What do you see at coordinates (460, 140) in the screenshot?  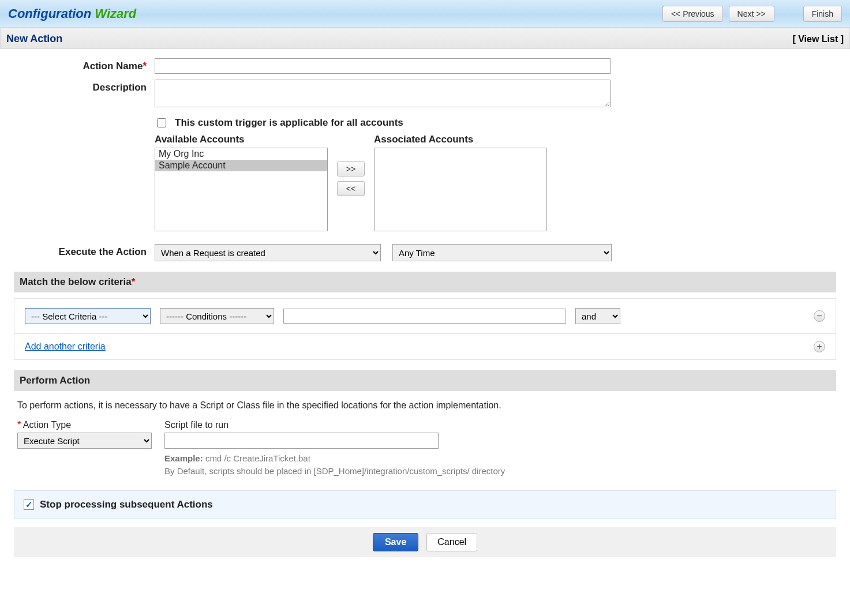 I see `associated-accounts-label: Associated Accounts` at bounding box center [460, 140].